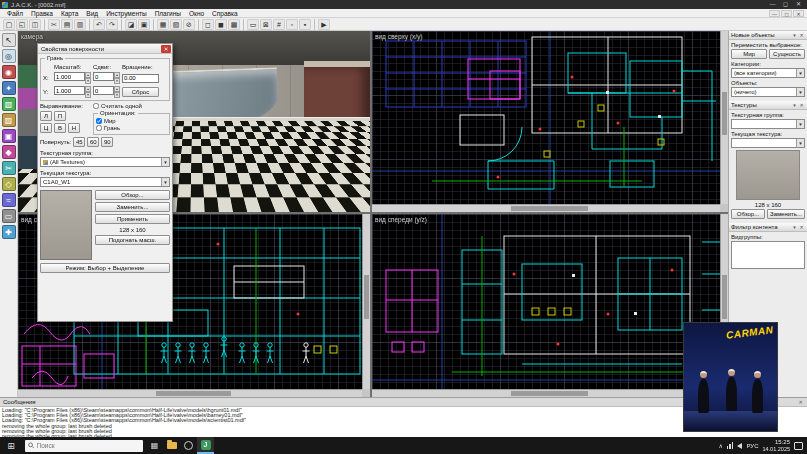 This screenshot has height=454, width=807. I want to click on cordon-icon: ▭, so click(253, 24).